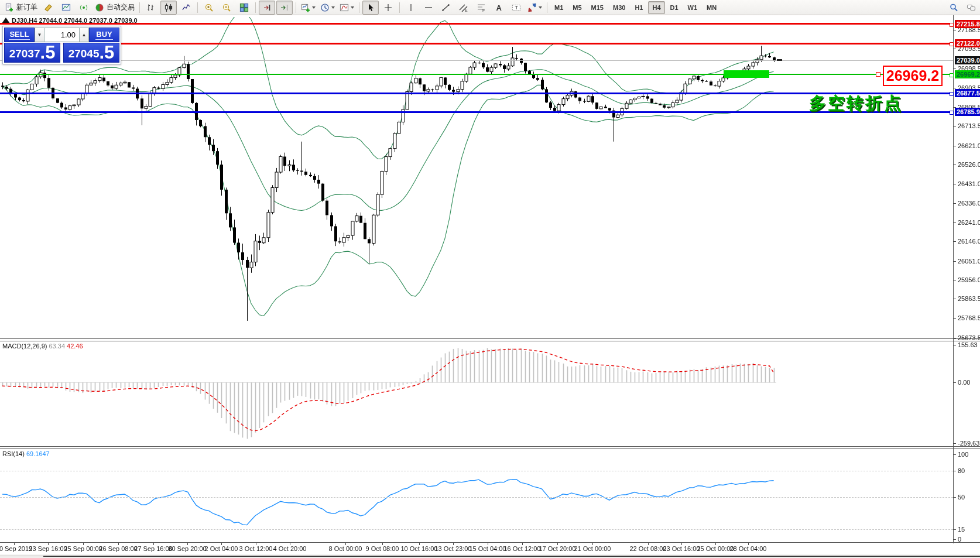 The height and width of the screenshot is (558, 980). What do you see at coordinates (84, 8) in the screenshot?
I see `signal-icon` at bounding box center [84, 8].